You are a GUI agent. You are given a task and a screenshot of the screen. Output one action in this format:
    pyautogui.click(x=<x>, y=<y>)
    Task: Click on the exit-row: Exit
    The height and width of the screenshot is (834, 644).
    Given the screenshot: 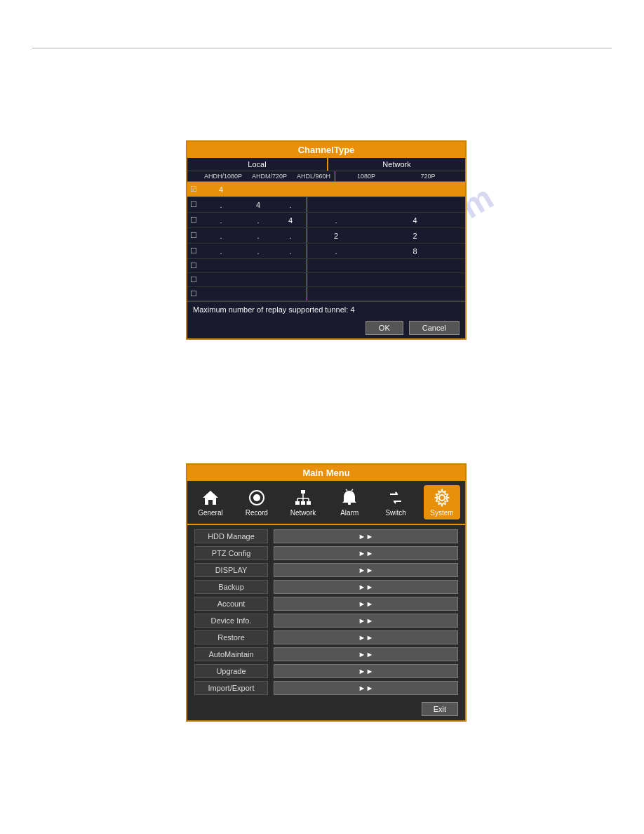 What is the action you would take?
    pyautogui.click(x=326, y=710)
    